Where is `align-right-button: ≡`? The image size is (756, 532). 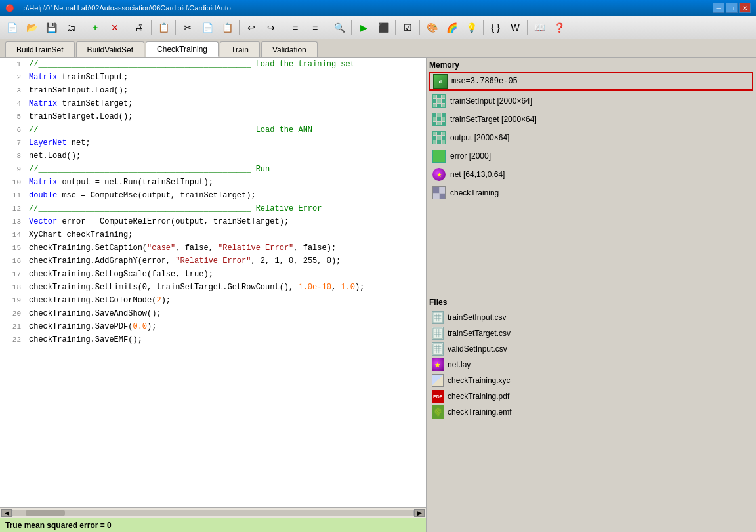
align-right-button: ≡ is located at coordinates (315, 28).